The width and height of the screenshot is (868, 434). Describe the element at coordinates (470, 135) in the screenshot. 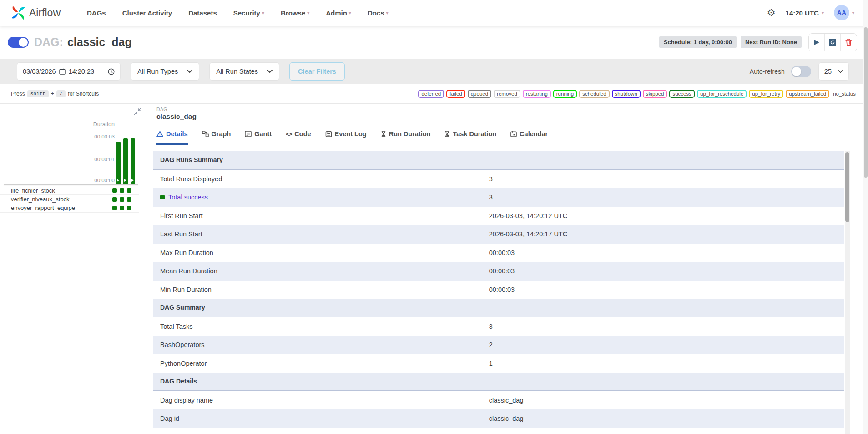

I see `tab-task-duration: Task Duration` at that location.